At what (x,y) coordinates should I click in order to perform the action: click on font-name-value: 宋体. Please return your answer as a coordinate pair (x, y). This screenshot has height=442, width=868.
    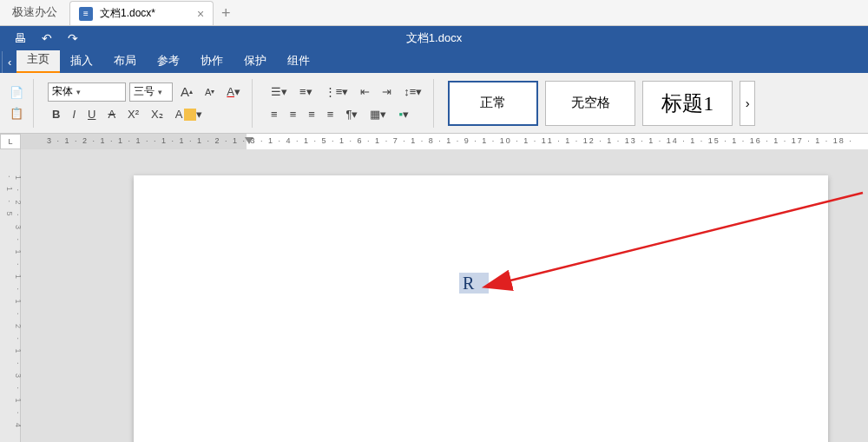
    Looking at the image, I should click on (62, 92).